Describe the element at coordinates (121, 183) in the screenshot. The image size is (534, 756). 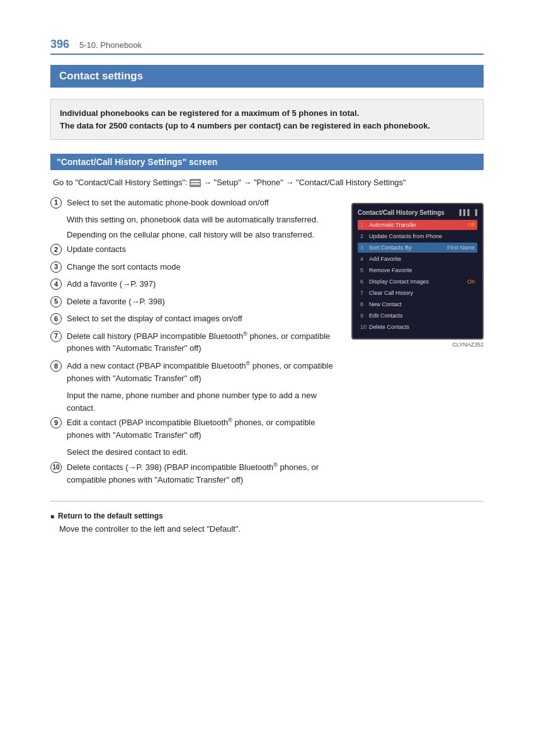
I see `nav-prefix: Go to "Contact/Call History Settings":` at that location.